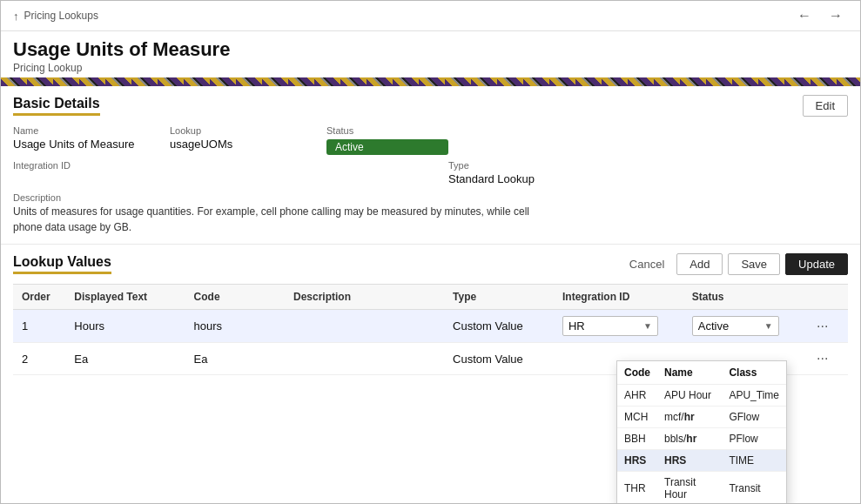 The width and height of the screenshot is (861, 504). Describe the element at coordinates (702, 461) in the screenshot. I see `list-item: HRS HRS TIME` at that location.